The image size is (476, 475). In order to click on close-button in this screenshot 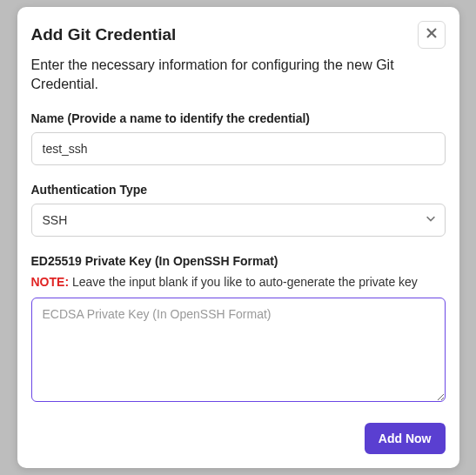, I will do `click(432, 35)`.